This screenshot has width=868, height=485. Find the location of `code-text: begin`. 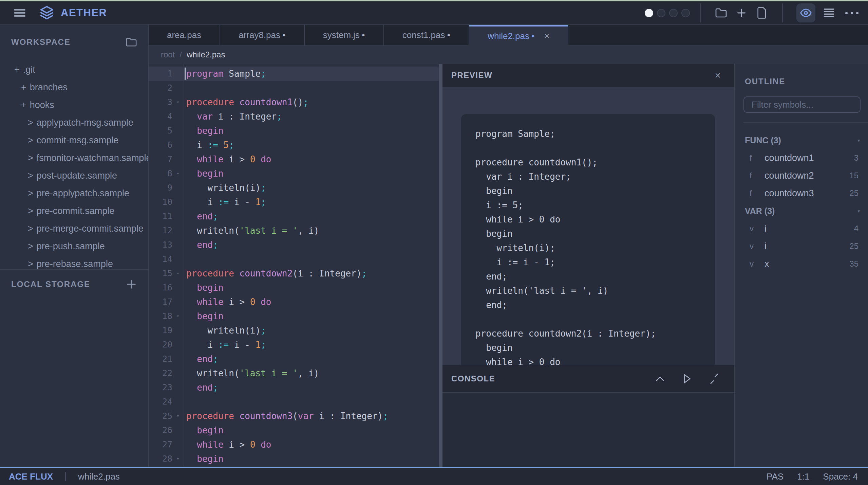

code-text: begin is located at coordinates (204, 131).